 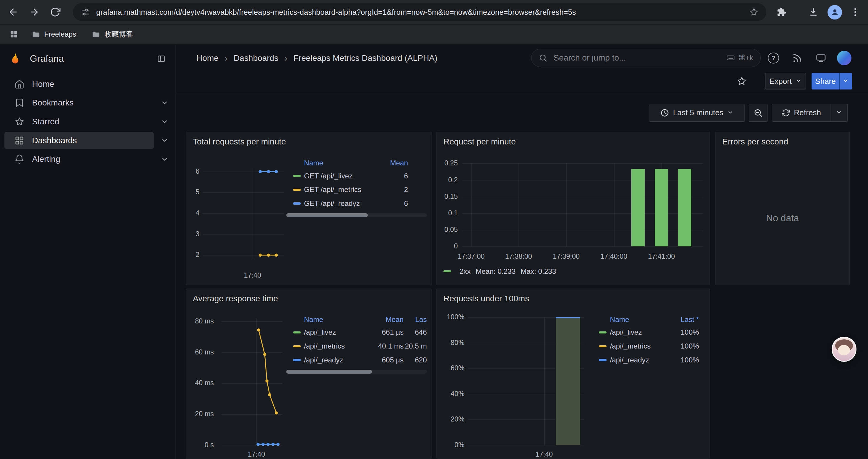 What do you see at coordinates (813, 12) in the screenshot?
I see `downloads-icon` at bounding box center [813, 12].